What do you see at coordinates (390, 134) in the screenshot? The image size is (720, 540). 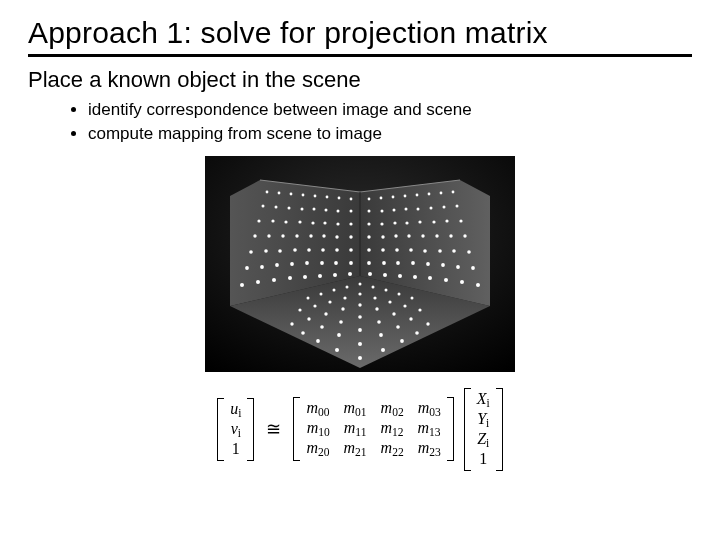 I see `list-item: compute mapping from scene to image` at bounding box center [390, 134].